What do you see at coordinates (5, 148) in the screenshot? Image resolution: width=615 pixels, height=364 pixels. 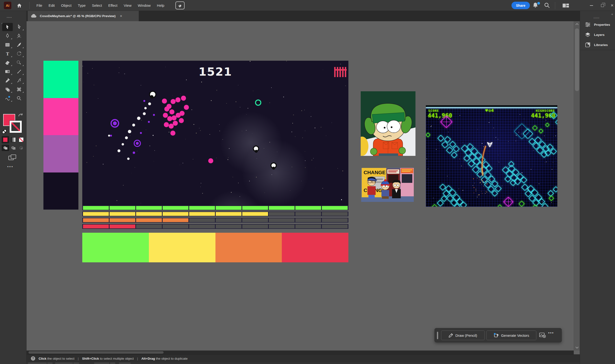 I see `draw-normal-button` at bounding box center [5, 148].